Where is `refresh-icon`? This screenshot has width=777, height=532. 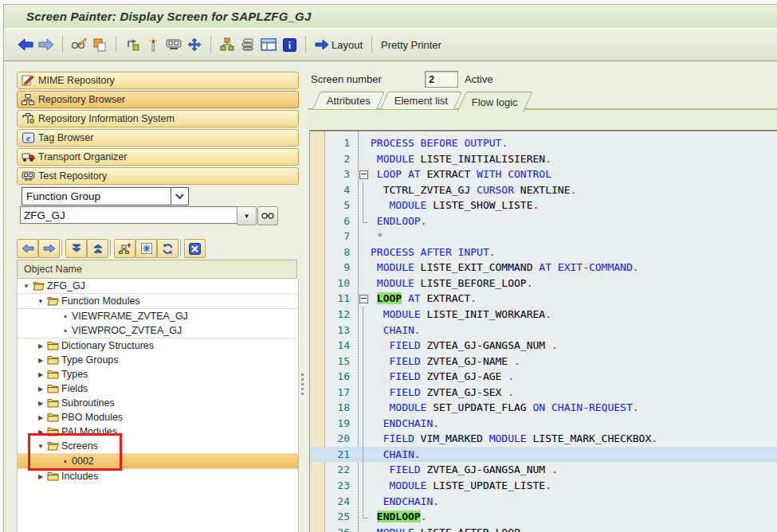
refresh-icon is located at coordinates (167, 248).